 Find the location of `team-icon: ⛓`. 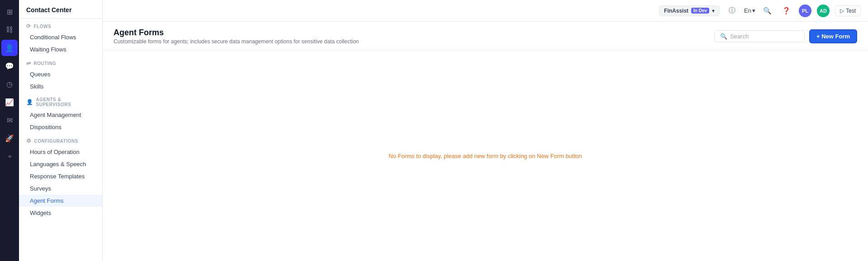

team-icon: ⛓ is located at coordinates (9, 30).